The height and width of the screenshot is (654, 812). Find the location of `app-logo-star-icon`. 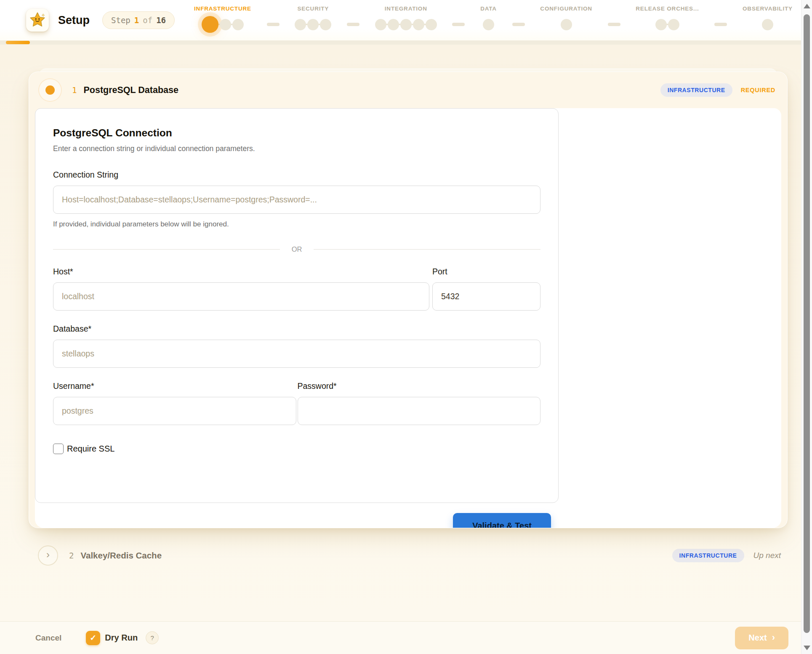

app-logo-star-icon is located at coordinates (37, 20).